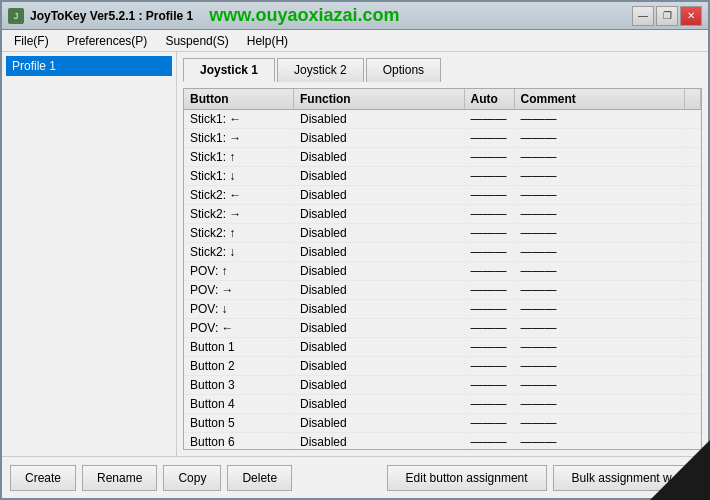 This screenshot has height=500, width=710. What do you see at coordinates (691, 16) in the screenshot?
I see `close-button: ✕` at bounding box center [691, 16].